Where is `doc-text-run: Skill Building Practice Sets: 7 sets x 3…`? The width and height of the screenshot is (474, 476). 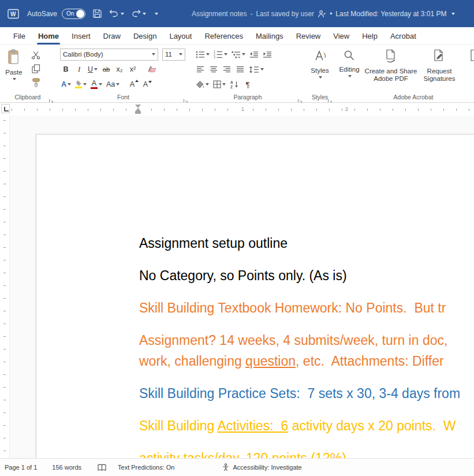 doc-text-run: Skill Building Practice Sets: 7 sets x 3… is located at coordinates (300, 393).